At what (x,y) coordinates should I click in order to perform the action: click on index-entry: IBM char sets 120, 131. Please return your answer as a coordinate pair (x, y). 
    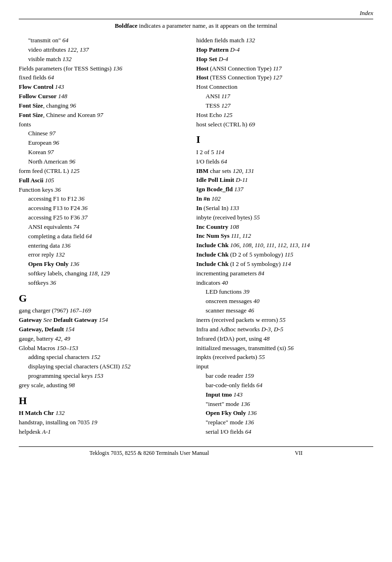
    Looking at the image, I should click on (284, 171).